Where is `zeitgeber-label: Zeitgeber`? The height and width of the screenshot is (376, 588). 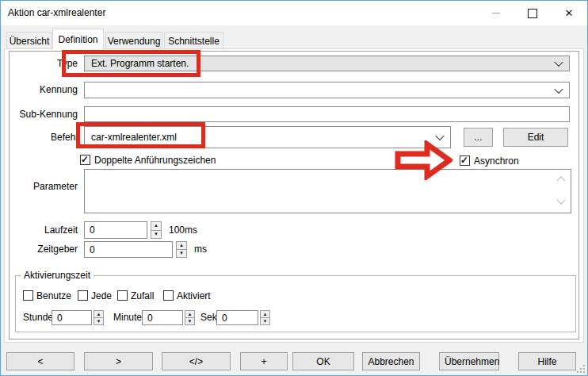 zeitgeber-label: Zeitgeber is located at coordinates (42, 249).